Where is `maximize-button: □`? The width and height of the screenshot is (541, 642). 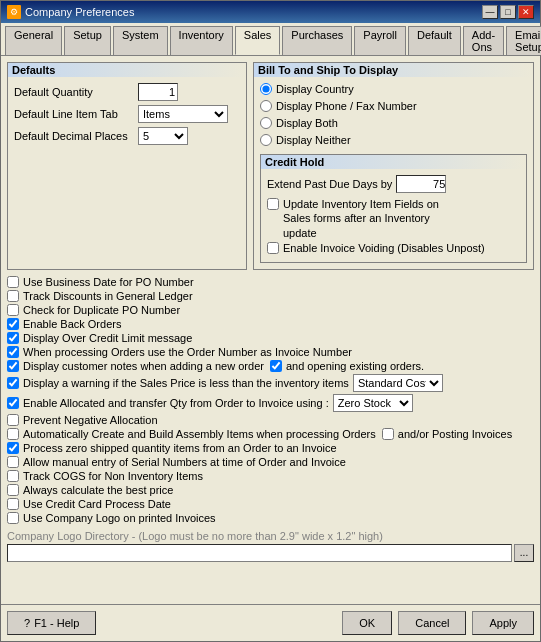 maximize-button: □ is located at coordinates (508, 12).